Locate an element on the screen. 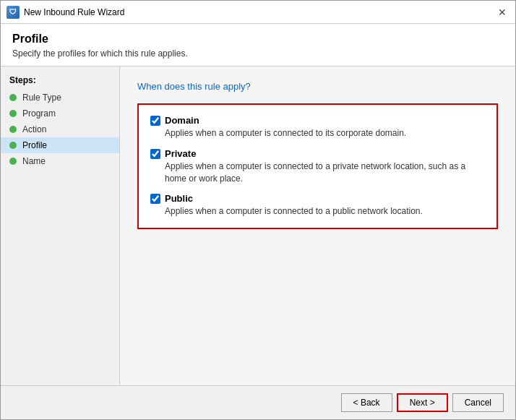  sidebar-label-rule-type: Rule Type is located at coordinates (42, 98).